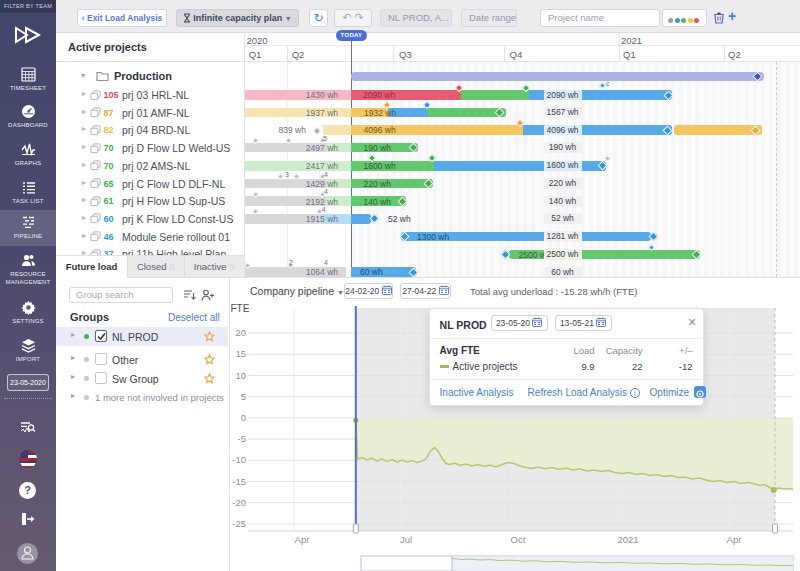 The height and width of the screenshot is (571, 800). What do you see at coordinates (239, 482) in the screenshot?
I see `svg-text: -15` at bounding box center [239, 482].